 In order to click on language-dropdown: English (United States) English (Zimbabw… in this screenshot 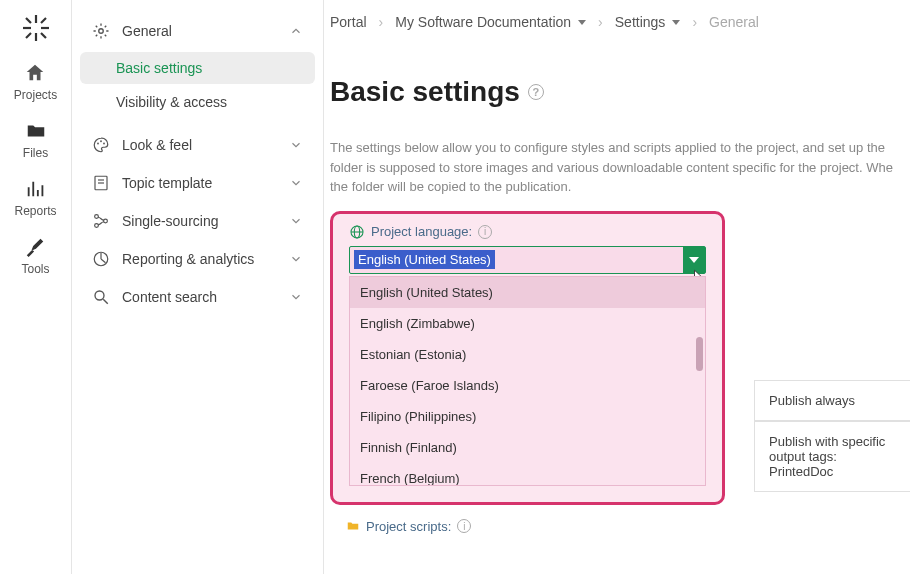, I will do `click(528, 381)`.